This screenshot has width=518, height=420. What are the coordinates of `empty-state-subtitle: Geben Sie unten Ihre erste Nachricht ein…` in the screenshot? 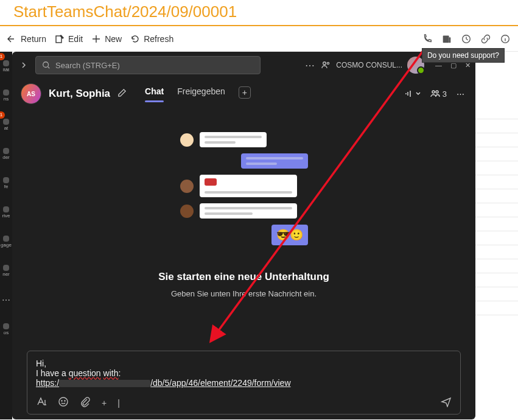 It's located at (243, 293).